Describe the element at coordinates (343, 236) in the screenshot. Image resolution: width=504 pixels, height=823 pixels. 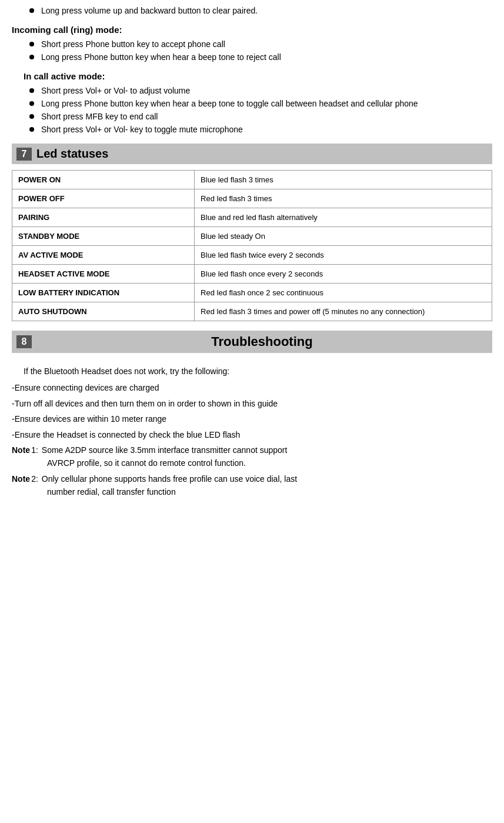
I see `led-value: Blue led steady On` at that location.